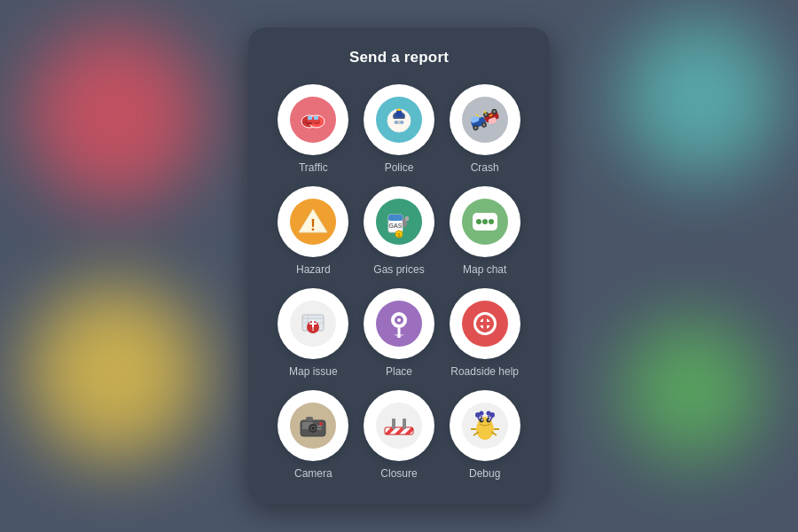  I want to click on gas-prices-label: Gas prices, so click(399, 270).